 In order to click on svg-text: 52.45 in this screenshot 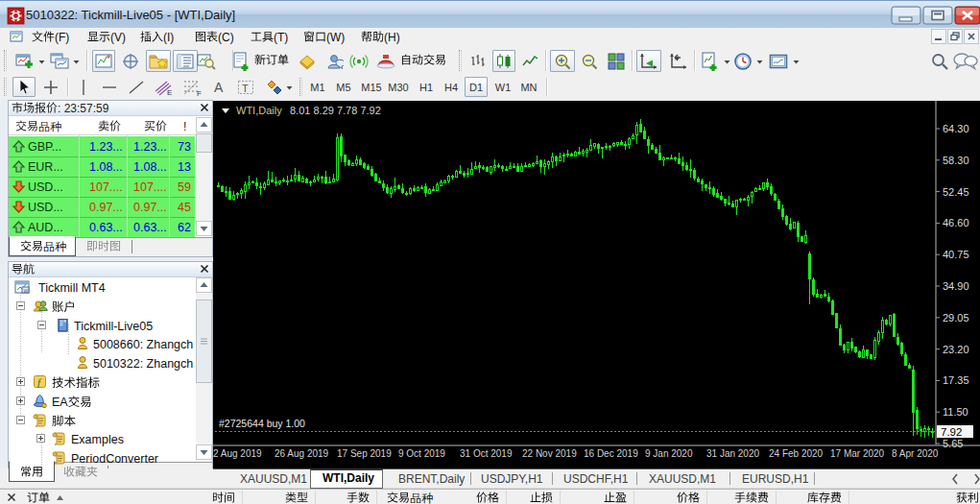, I will do `click(956, 192)`.